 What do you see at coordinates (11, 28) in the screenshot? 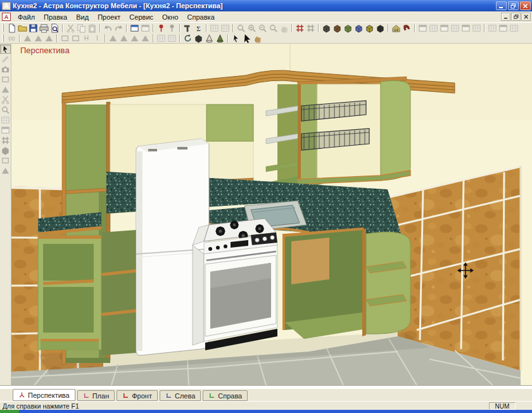
I see `new-document-button` at bounding box center [11, 28].